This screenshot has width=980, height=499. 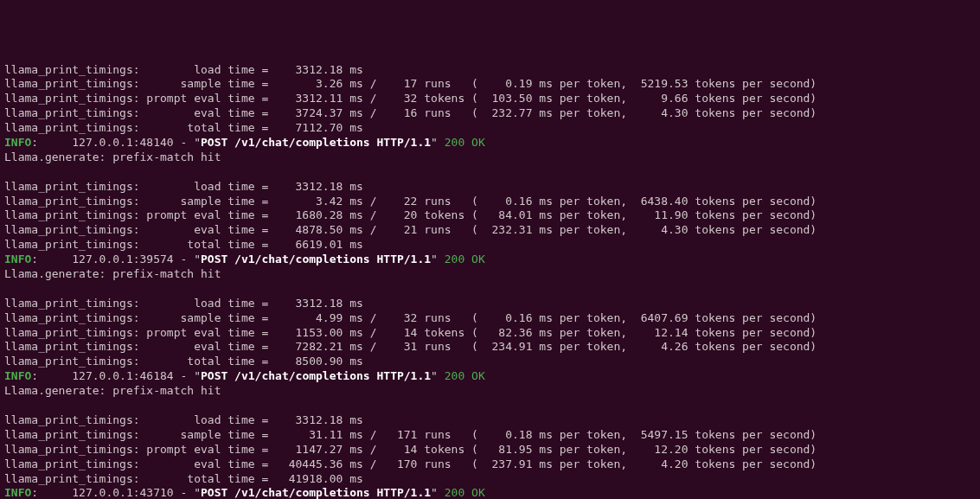 I want to click on timing-line: llama_print_timings: eval time = 3724.37…, so click(x=490, y=114).